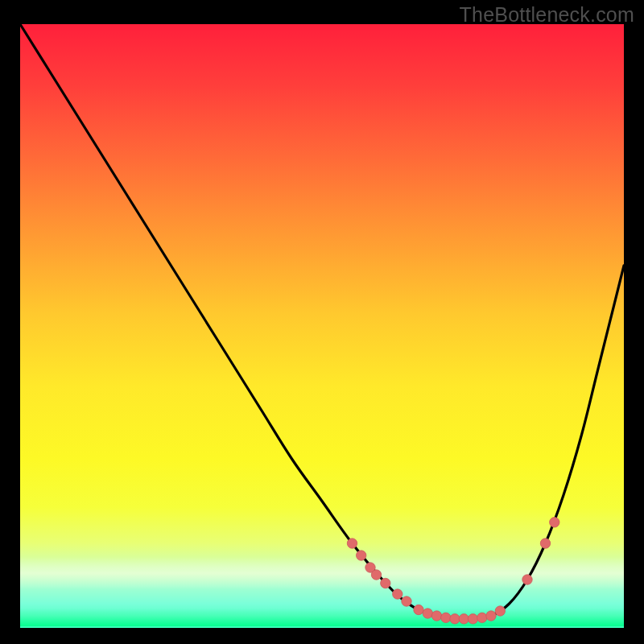 The height and width of the screenshot is (644, 644). I want to click on watermark-text: TheBottleneck.com, so click(547, 14).